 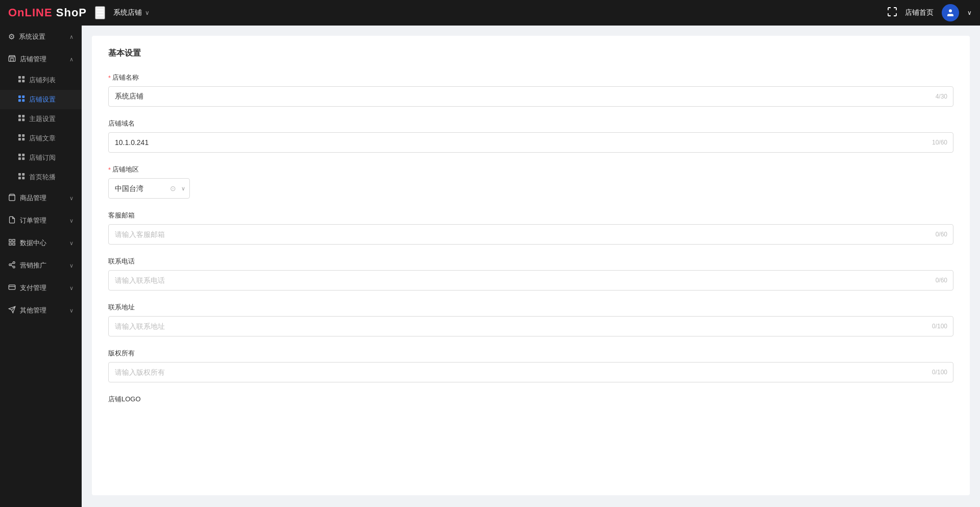 What do you see at coordinates (950, 13) in the screenshot?
I see `user-avatar-button` at bounding box center [950, 13].